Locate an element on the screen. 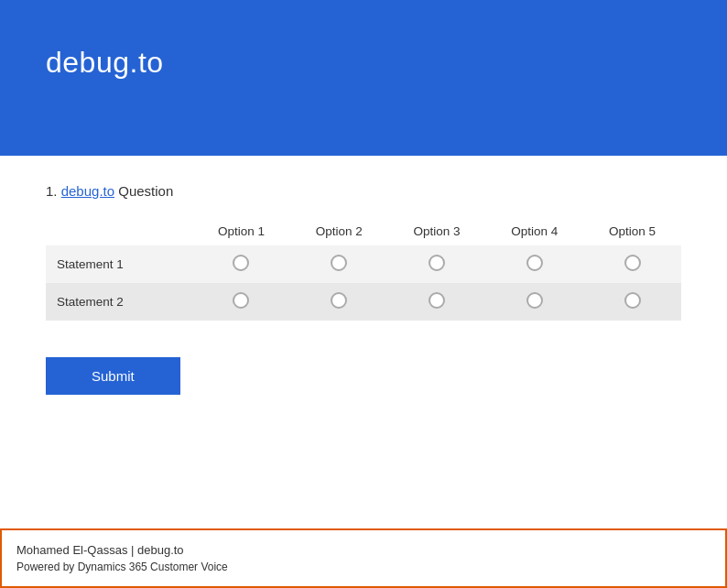 Image resolution: width=727 pixels, height=588 pixels. question-text: Question is located at coordinates (146, 191).